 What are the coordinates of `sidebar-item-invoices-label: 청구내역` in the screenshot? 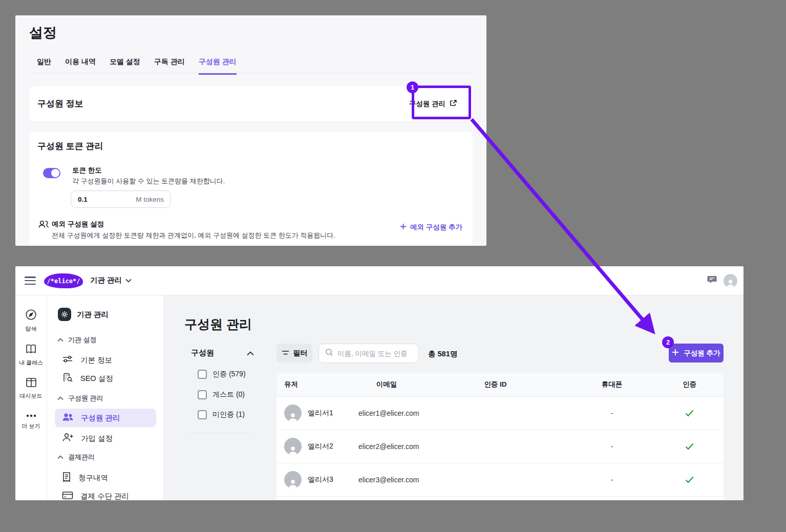 It's located at (93, 478).